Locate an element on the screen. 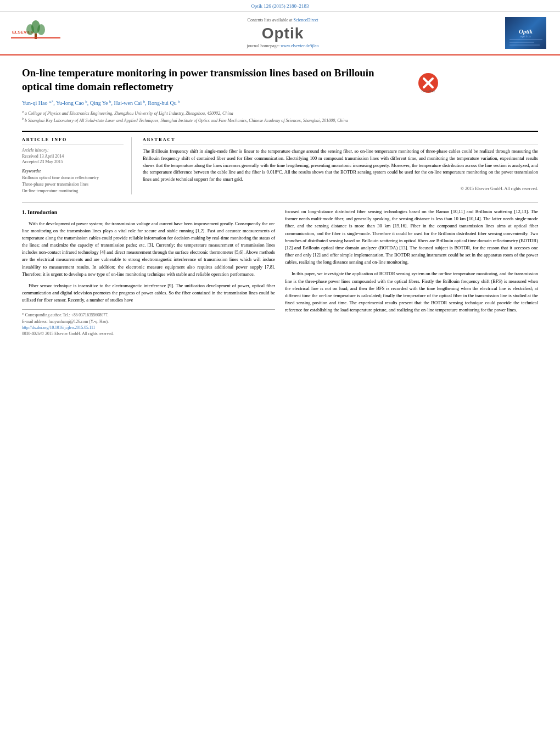 The height and width of the screenshot is (742, 560). article-info-column: Article Info Article history: Received 1… is located at coordinates (77, 166).